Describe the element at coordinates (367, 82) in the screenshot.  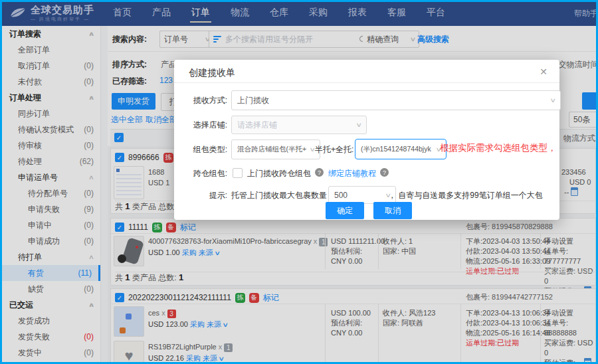
I see `divider` at that location.